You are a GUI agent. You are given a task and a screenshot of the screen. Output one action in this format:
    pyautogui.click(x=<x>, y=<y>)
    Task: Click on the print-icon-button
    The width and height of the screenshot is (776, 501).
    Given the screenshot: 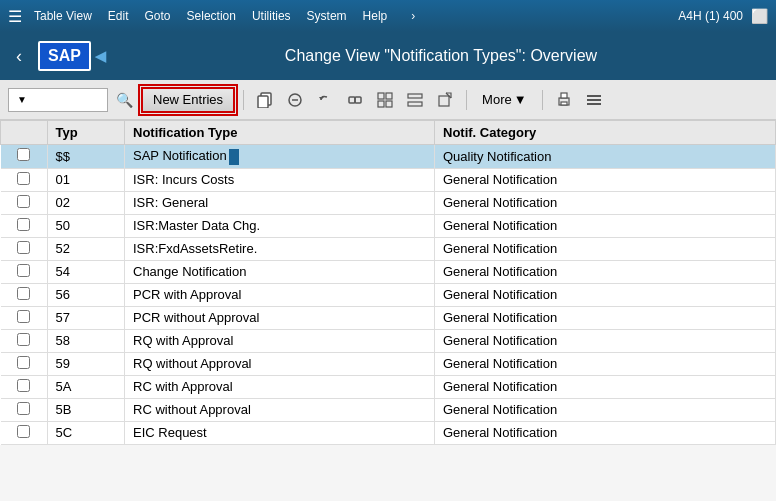 What is the action you would take?
    pyautogui.click(x=564, y=100)
    